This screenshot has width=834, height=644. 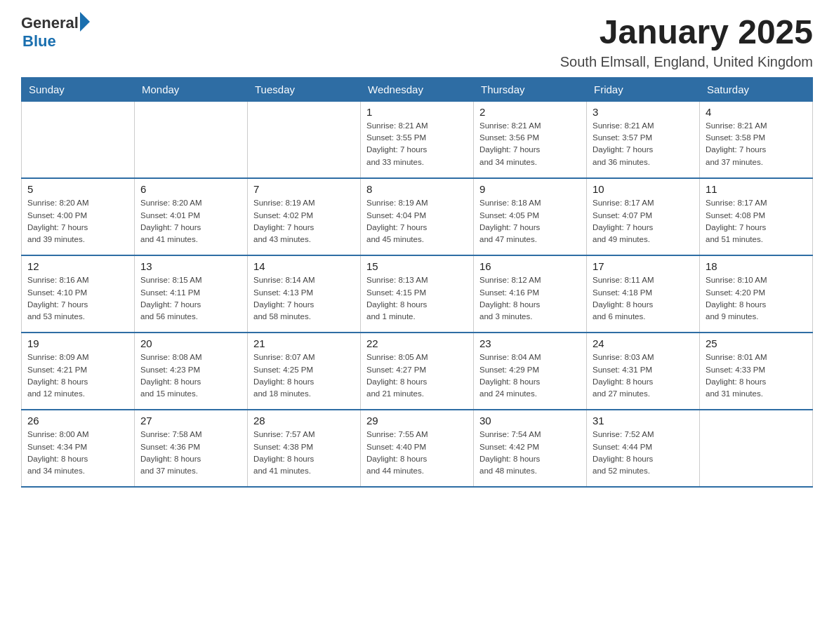 I want to click on day-info: Sunrise: 7:52 AM Sunset: 4:44 PM Dayligh…, so click(x=643, y=453).